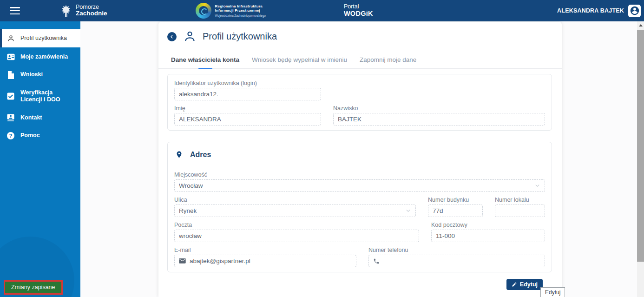  I want to click on profile-tabs: Dane właściciela konta Wniosek będę wype…, so click(360, 62).